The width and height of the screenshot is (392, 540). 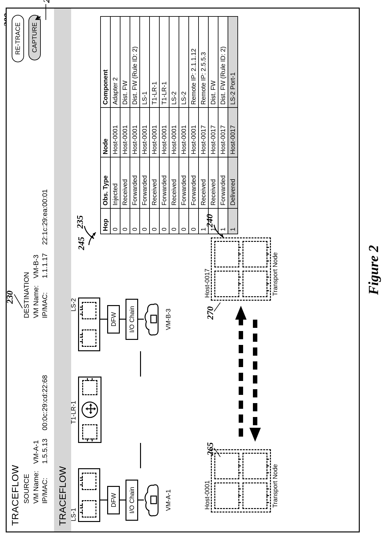 I want to click on table-cell: T1-LR-1, so click(x=164, y=62).